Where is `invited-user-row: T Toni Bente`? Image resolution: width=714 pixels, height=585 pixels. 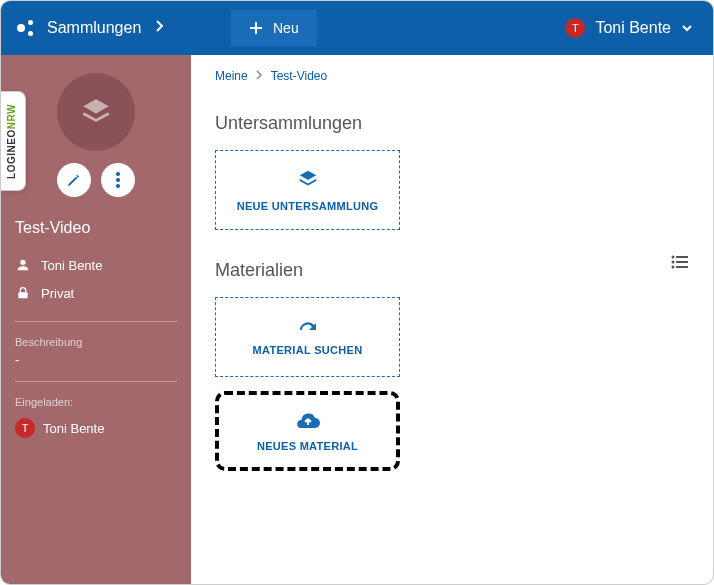 invited-user-row: T Toni Bente is located at coordinates (96, 428).